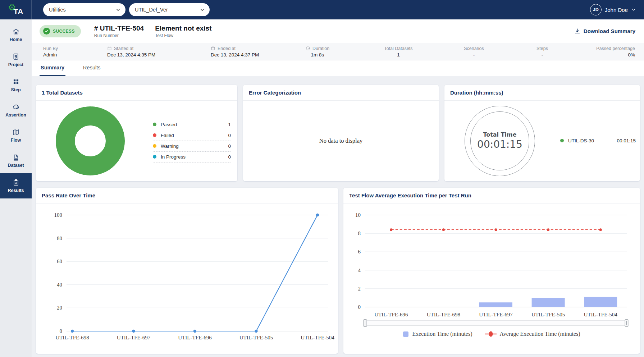  What do you see at coordinates (500, 145) in the screenshot?
I see `total-time-value: 00:01:15` at bounding box center [500, 145].